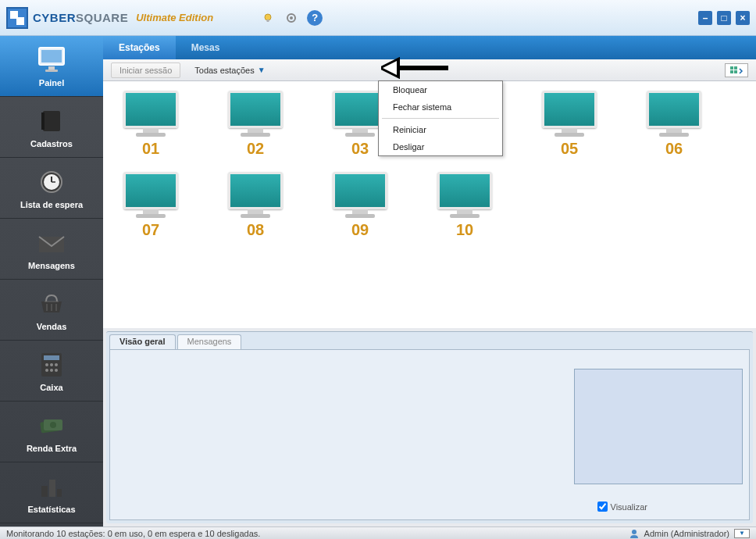  I want to click on chevron-down-icon: ▼, so click(262, 70).